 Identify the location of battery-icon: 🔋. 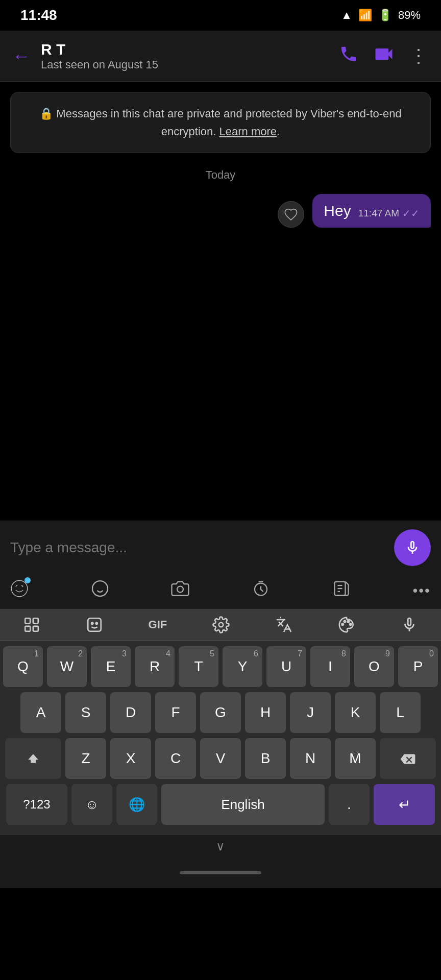
(385, 15).